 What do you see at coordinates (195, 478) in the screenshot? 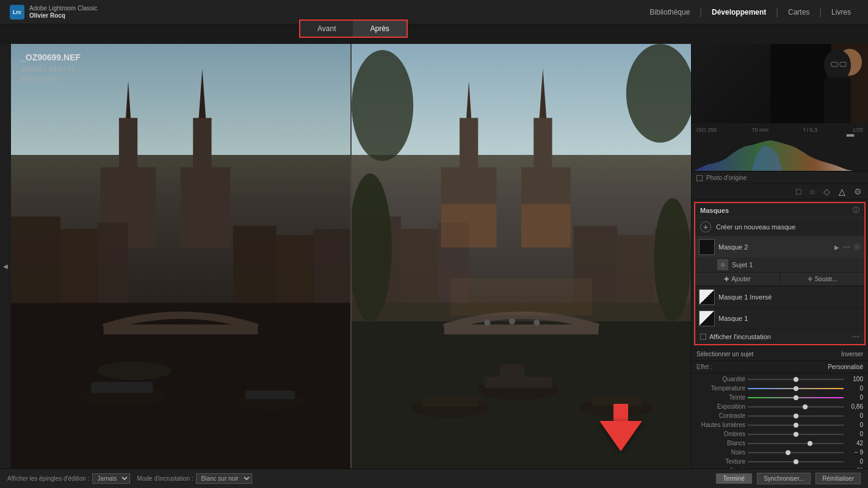
I see `incrustation-item: Mode d'incrustation : Blanc sur noir` at bounding box center [195, 478].